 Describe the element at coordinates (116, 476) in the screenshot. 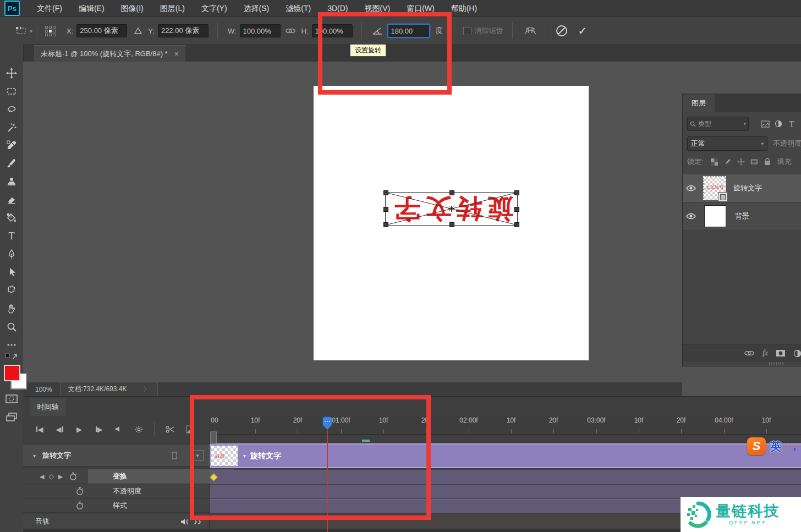

I see `transform-property-row: ◀ ◇ ▶ 变换` at that location.